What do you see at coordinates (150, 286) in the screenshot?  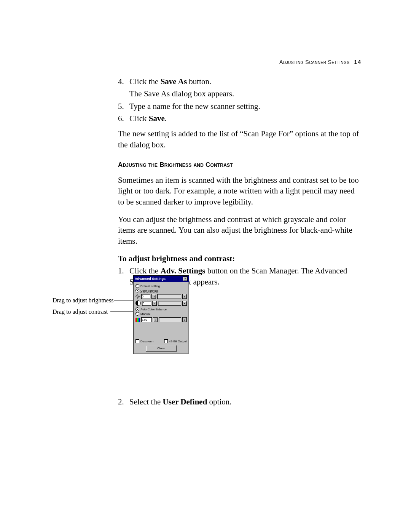 I see `radio-label: Default setting` at bounding box center [150, 286].